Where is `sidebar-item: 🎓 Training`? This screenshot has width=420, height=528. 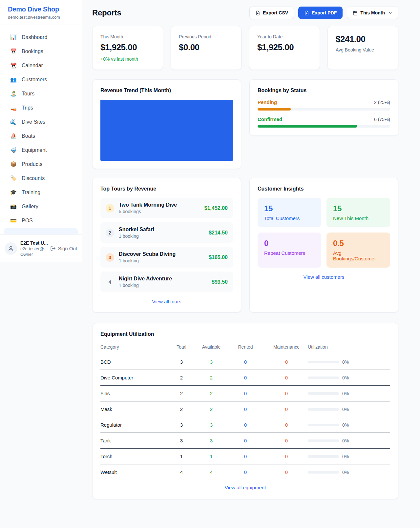 sidebar-item: 🎓 Training is located at coordinates (41, 192).